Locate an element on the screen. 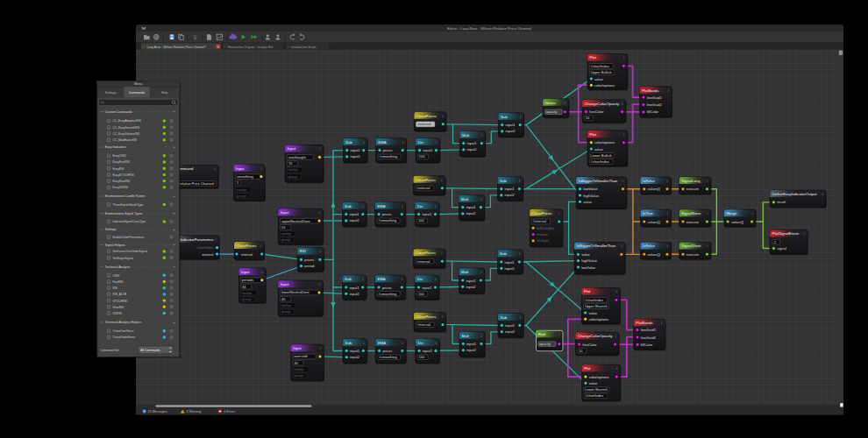  svg-text: FastRSI is located at coordinates (118, 282).